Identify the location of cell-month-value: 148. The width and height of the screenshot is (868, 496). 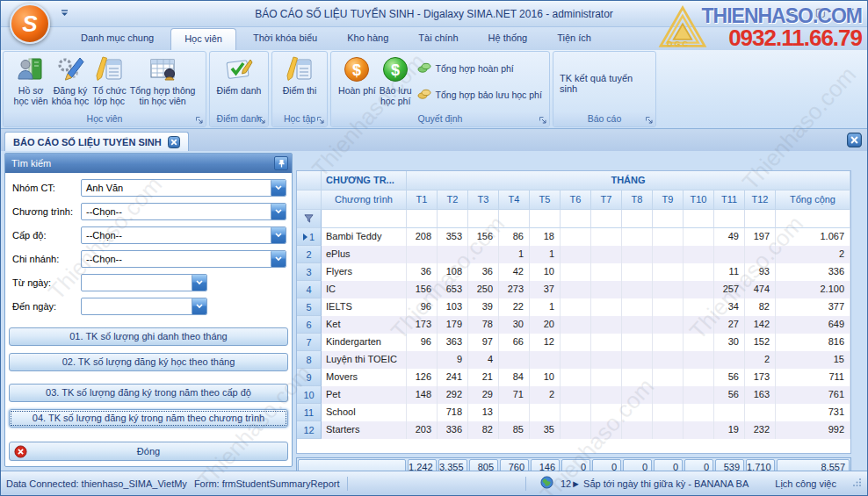
(422, 395).